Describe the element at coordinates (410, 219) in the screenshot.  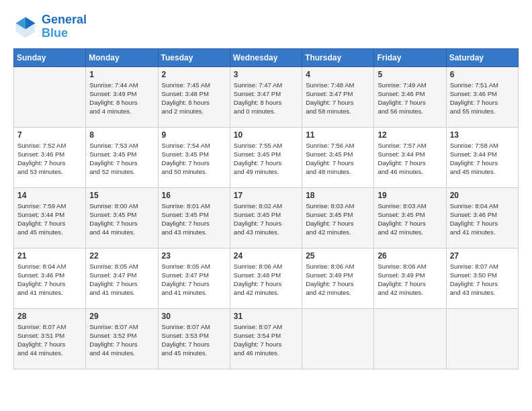
I see `cell-info: Sunrise: 8:03 AMSunset: 3:45 PMDaylight:…` at that location.